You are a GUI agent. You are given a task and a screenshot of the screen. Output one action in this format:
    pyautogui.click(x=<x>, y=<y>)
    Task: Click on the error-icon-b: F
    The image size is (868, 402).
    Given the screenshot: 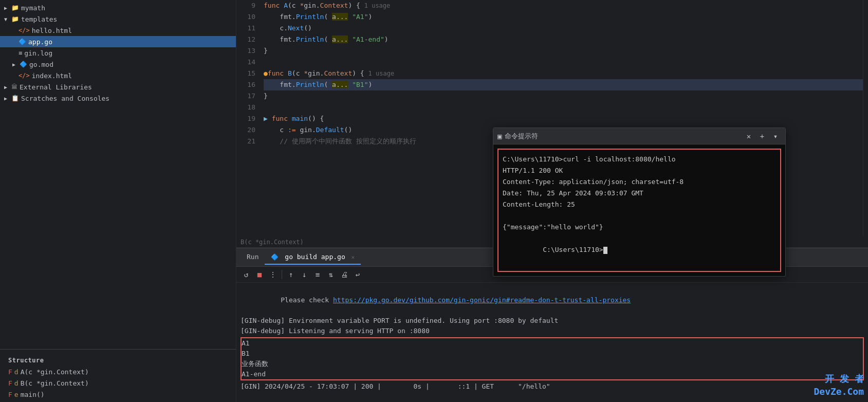 What is the action you would take?
    pyautogui.click(x=10, y=383)
    